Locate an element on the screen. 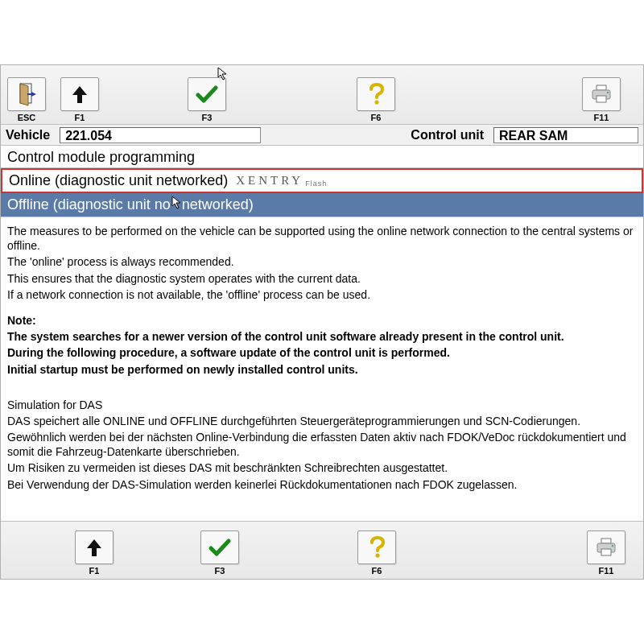 Image resolution: width=644 pixels, height=644 pixels. exit-door-icon is located at coordinates (27, 94).